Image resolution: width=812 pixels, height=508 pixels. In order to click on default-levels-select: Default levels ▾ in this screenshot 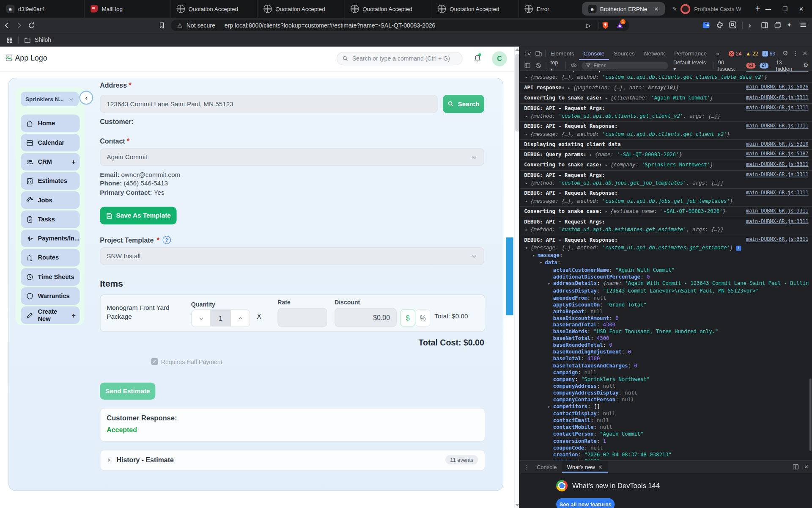, I will do `click(691, 65)`.